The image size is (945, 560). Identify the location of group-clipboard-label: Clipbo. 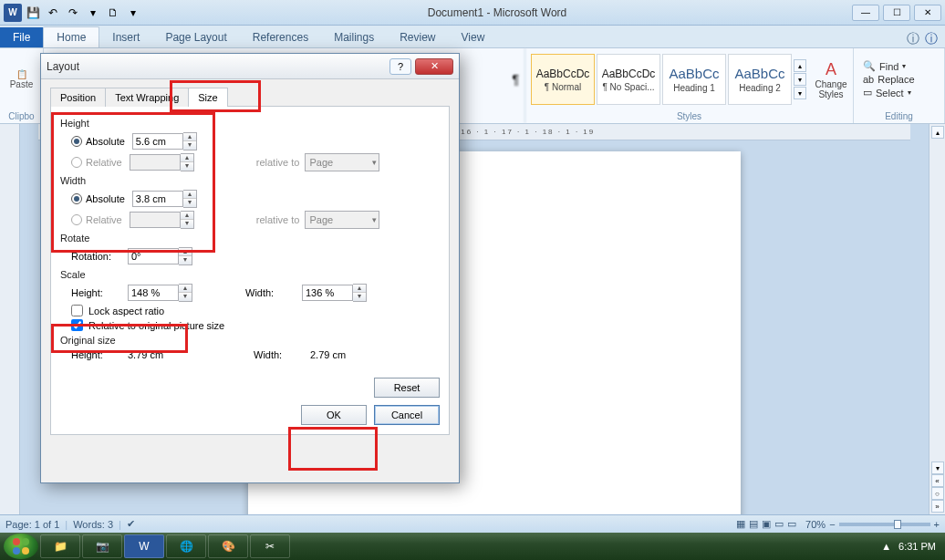
(22, 117).